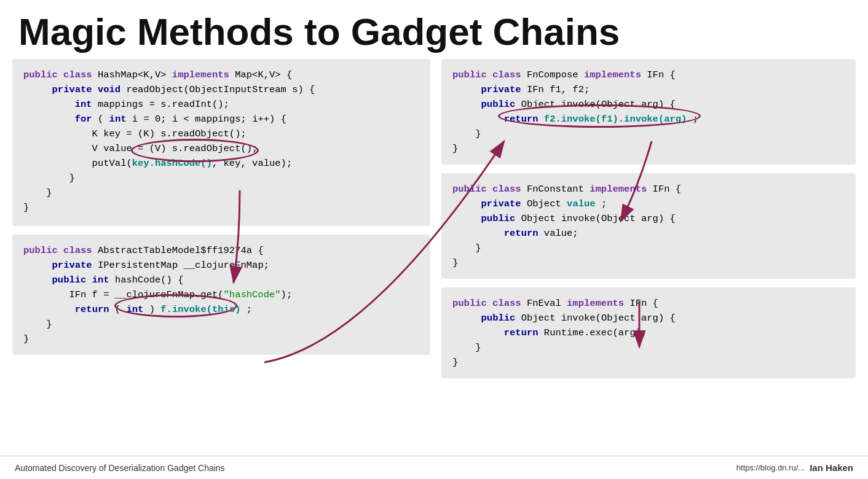 This screenshot has width=868, height=479. What do you see at coordinates (771, 468) in the screenshot?
I see `footer-url: https://blog.dn.ru/...` at bounding box center [771, 468].